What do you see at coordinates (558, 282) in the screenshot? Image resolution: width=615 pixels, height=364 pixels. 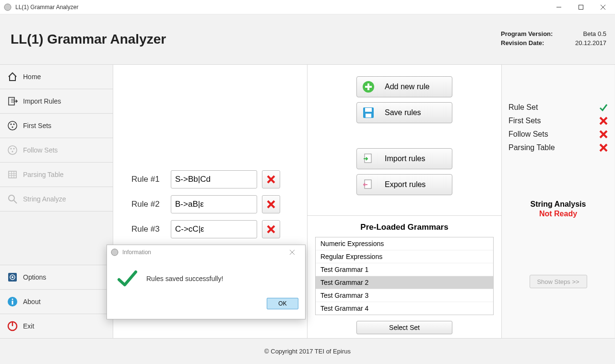 I see `show-steps-button: Show Steps >>` at bounding box center [558, 282].